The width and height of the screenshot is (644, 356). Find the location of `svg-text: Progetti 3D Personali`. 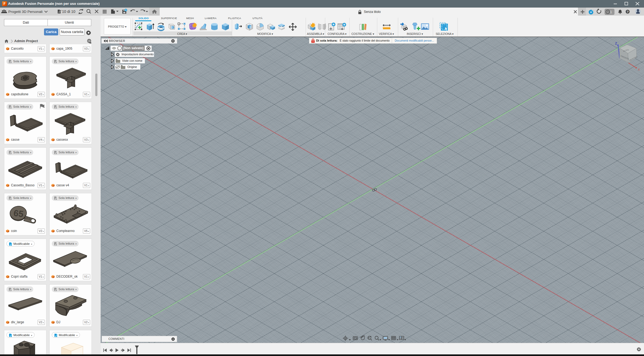

svg-text: Progetti 3D Personali is located at coordinates (25, 12).